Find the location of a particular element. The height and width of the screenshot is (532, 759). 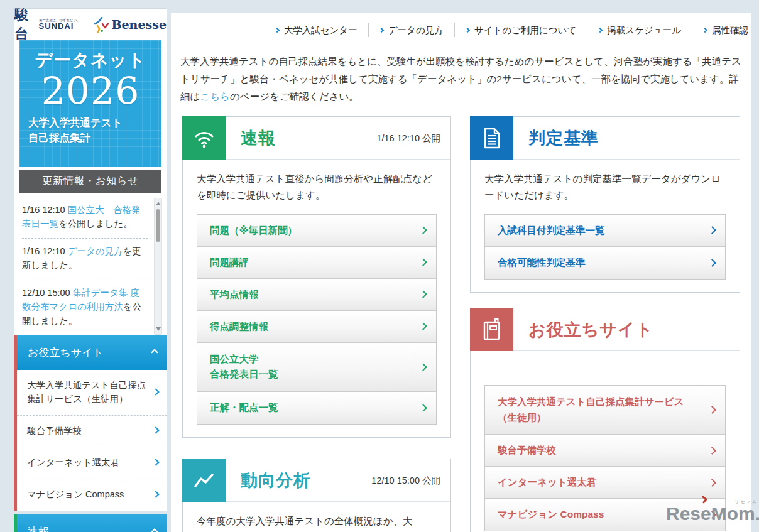

update-item: 1/16 12:10 データの見方を更新しました。 is located at coordinates (85, 259).